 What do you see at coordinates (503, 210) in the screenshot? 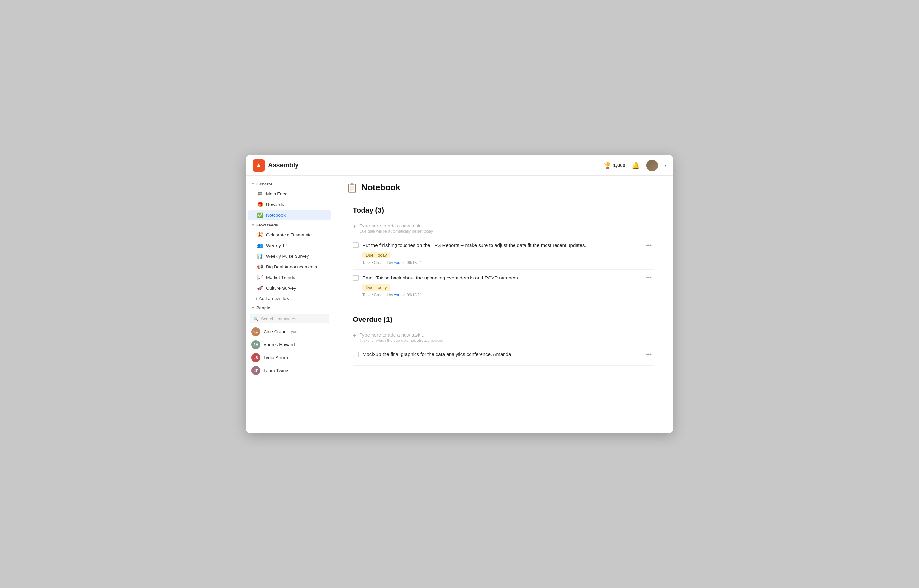
I see `today-section-title: Today (3)` at bounding box center [503, 210].